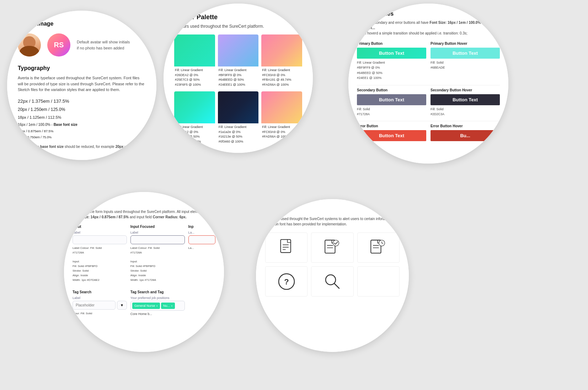 Image resolution: width=588 pixels, height=390 pixels. I want to click on error-hover-label: Error Button Hover, so click(465, 126).